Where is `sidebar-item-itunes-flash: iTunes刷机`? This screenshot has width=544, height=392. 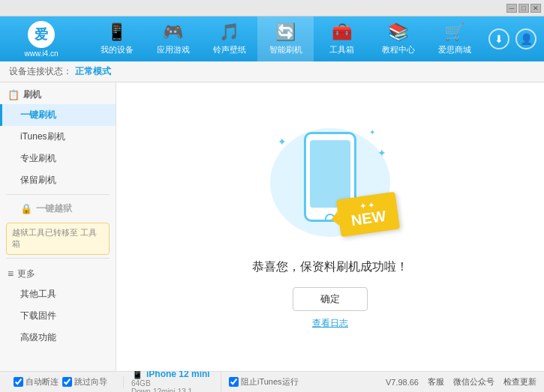 sidebar-item-itunes-flash: iTunes刷机 is located at coordinates (58, 136).